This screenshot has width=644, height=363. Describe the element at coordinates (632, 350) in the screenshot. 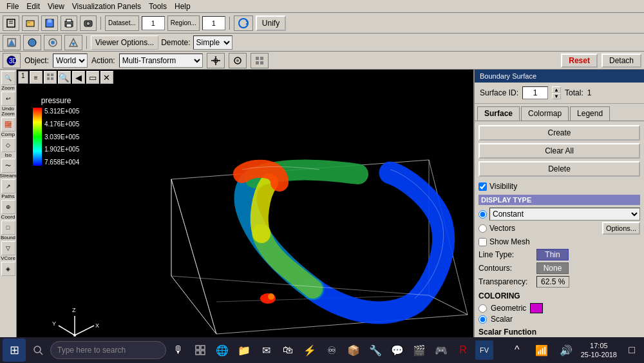

I see `taskbar-action-center: □` at that location.